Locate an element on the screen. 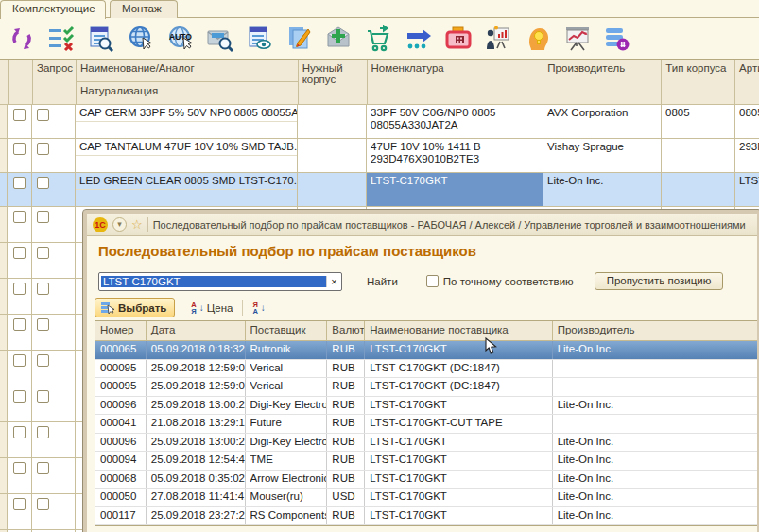 This screenshot has height=532, width=759. component-name: LED GREEN CLEAR 0805 SMD LTST-C170... is located at coordinates (186, 181).